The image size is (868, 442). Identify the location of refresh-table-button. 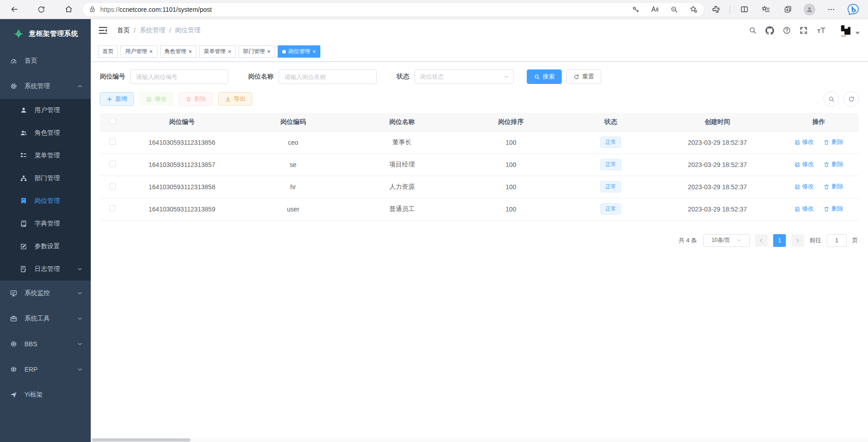
(851, 99).